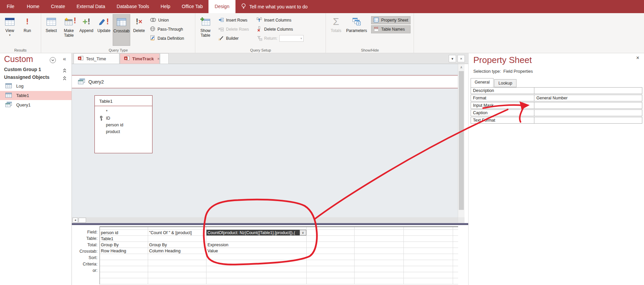 Image resolution: width=644 pixels, height=285 pixels. I want to click on nav-menu-dropdown-icon, so click(53, 61).